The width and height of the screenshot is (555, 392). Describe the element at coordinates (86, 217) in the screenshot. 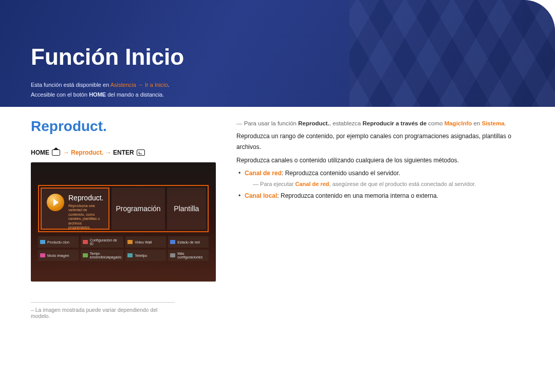

I see `tile-main-desc: Reproduzca una variedad de contenido, co…` at that location.